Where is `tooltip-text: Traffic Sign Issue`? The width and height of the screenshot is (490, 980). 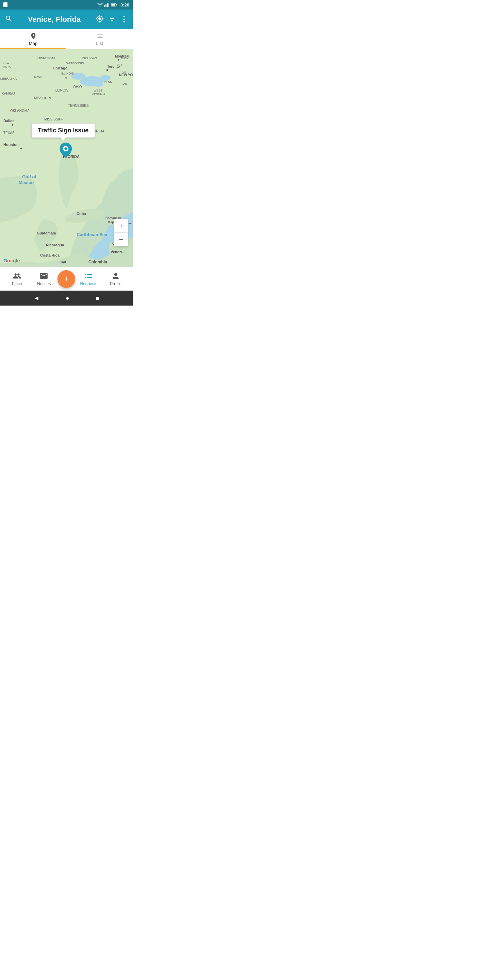
tooltip-text: Traffic Sign Issue is located at coordinates (63, 130).